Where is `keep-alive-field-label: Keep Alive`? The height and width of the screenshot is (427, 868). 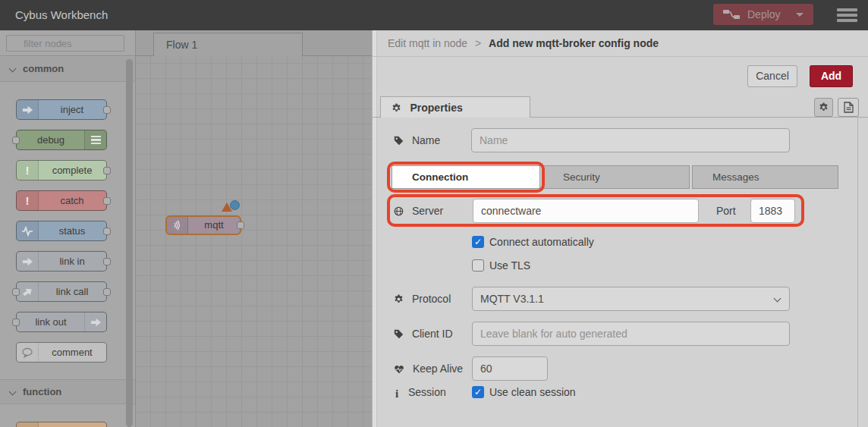
keep-alive-field-label: Keep Alive is located at coordinates (428, 369).